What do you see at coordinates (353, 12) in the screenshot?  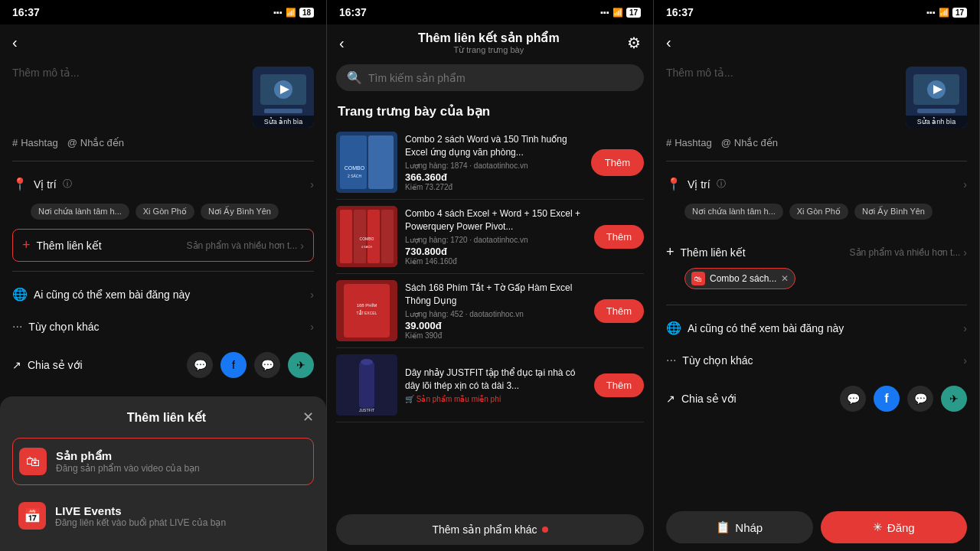 I see `time-2: 16:37` at bounding box center [353, 12].